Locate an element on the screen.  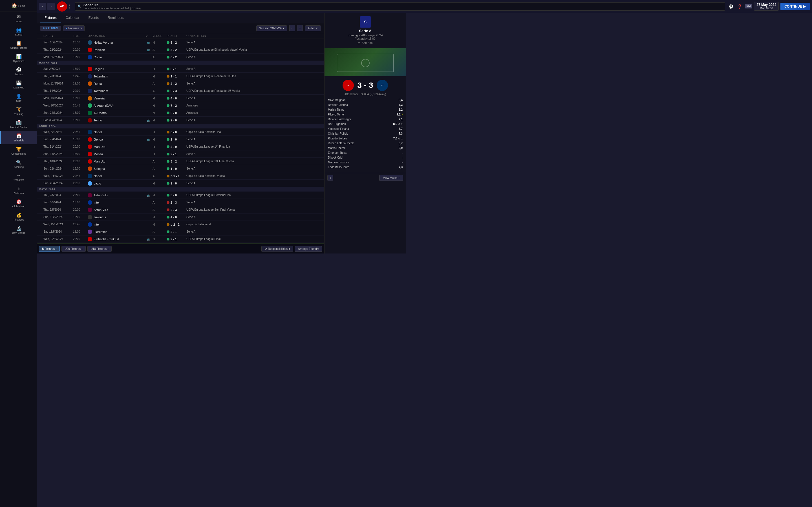
table-row: Wed, 24/4/2024 20:45 Napoli A p 1 - 1 Co… is located at coordinates (181, 176).